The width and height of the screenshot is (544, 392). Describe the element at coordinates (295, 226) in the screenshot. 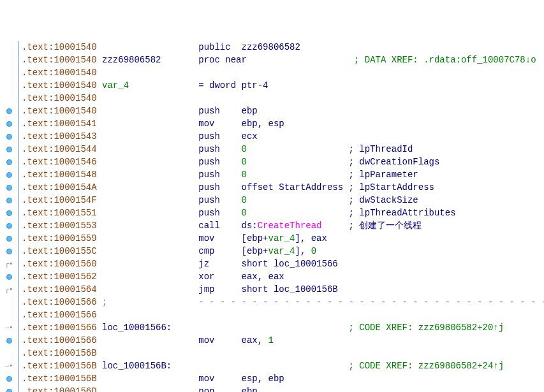

I see `operand: ds:CreateThread` at that location.